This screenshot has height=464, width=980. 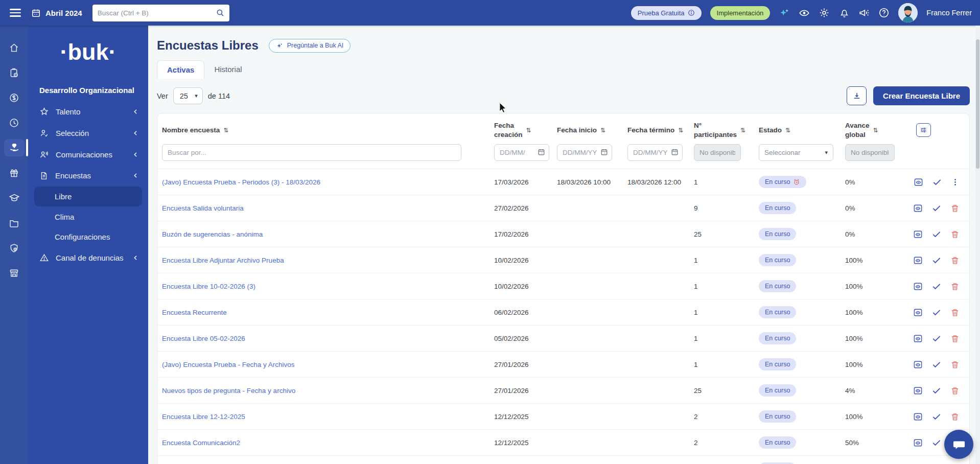 What do you see at coordinates (959, 445) in the screenshot?
I see `chat-widget-button` at bounding box center [959, 445].